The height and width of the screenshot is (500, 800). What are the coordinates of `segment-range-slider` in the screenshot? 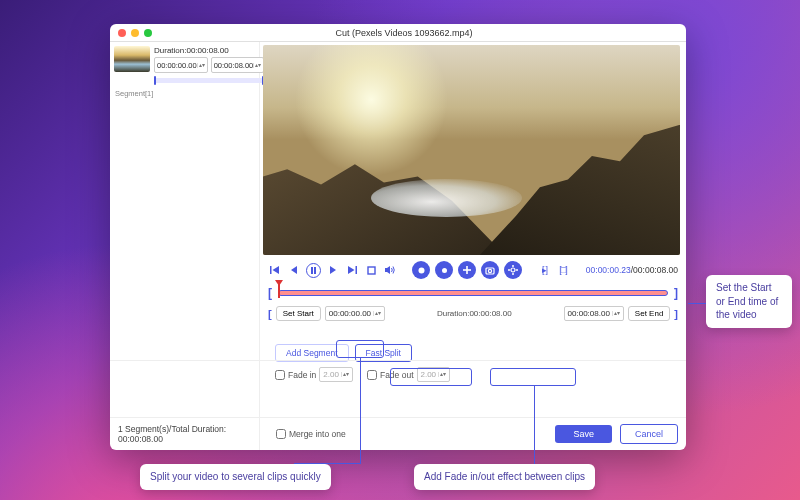 It's located at (209, 80).